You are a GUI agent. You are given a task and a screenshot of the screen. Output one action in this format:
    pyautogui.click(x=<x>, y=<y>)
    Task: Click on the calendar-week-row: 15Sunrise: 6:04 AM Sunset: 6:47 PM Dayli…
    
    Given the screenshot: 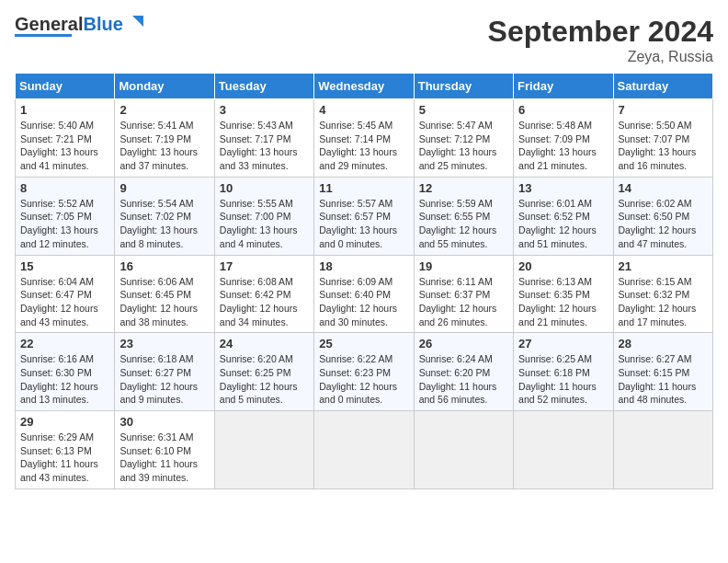 What is the action you would take?
    pyautogui.click(x=364, y=294)
    